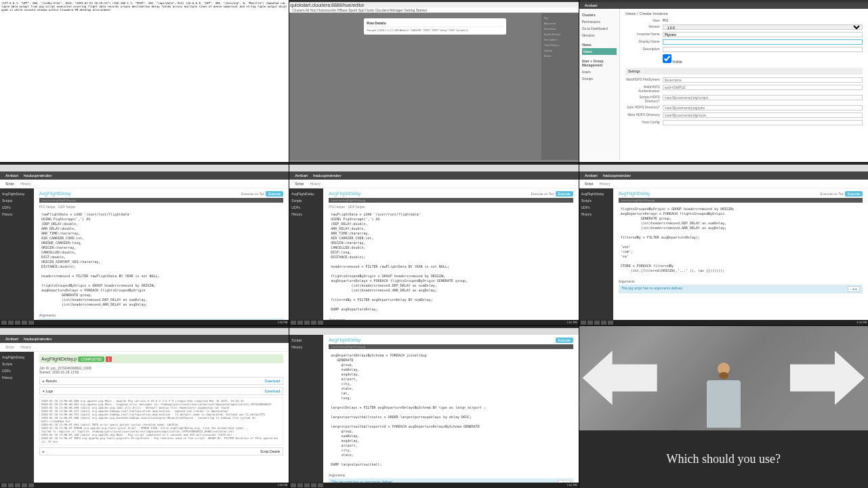  I want to click on inp-desc, so click(763, 49).